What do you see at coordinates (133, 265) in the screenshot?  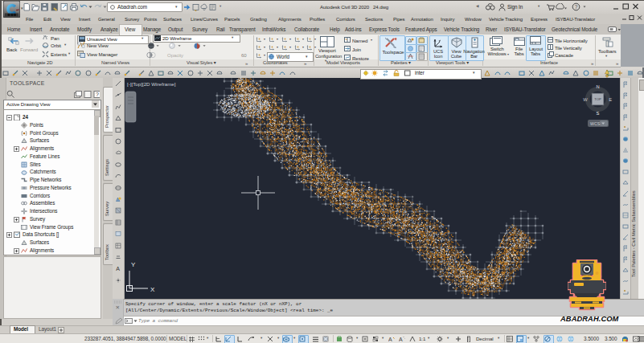 I see `svg-text: Y` at bounding box center [133, 265].